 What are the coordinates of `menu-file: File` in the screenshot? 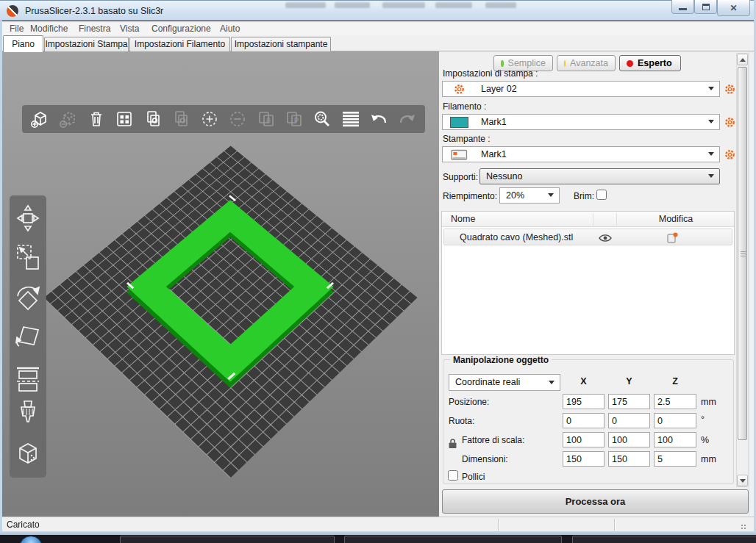 It's located at (16, 29).